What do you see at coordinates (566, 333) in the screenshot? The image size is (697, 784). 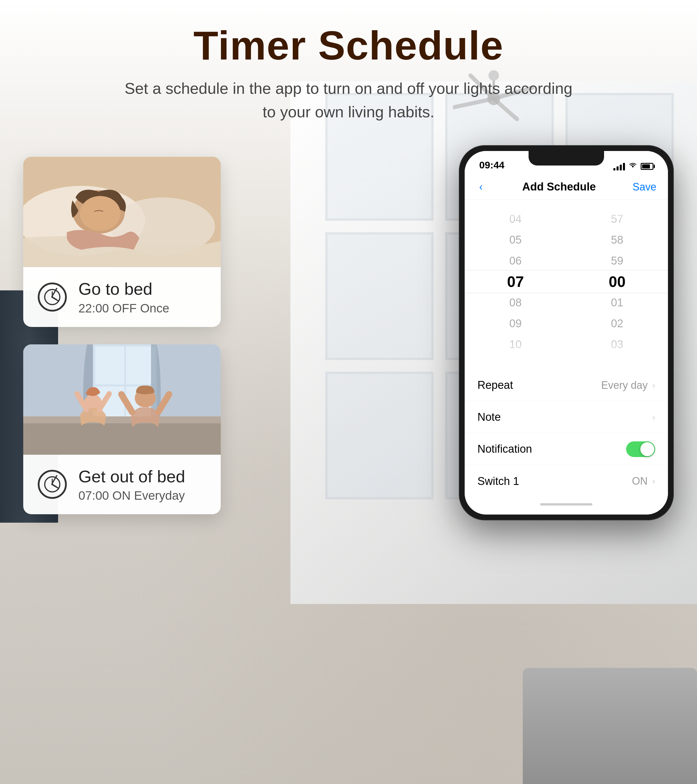 I see `phone-outer-frame: 09:44` at bounding box center [566, 333].